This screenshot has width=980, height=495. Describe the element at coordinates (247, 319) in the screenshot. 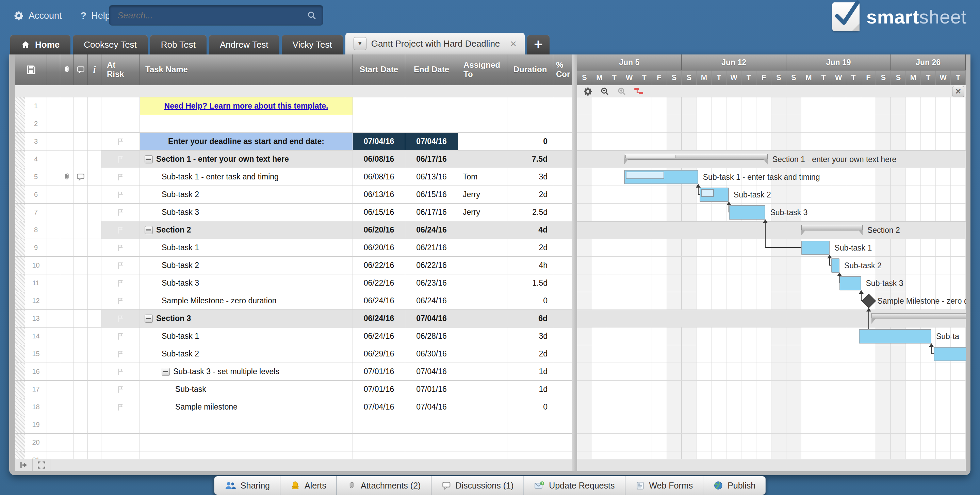

I see `task-name-cell: Section 3` at that location.